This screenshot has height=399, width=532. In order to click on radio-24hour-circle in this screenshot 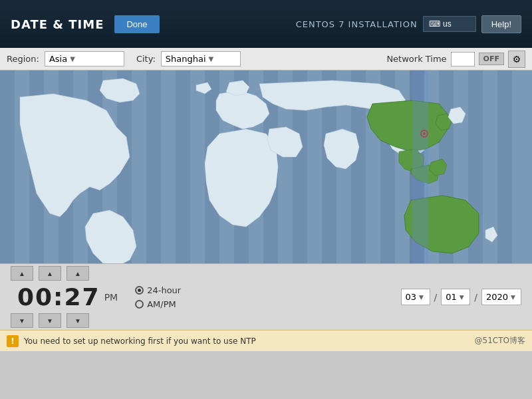, I will do `click(140, 290)`.